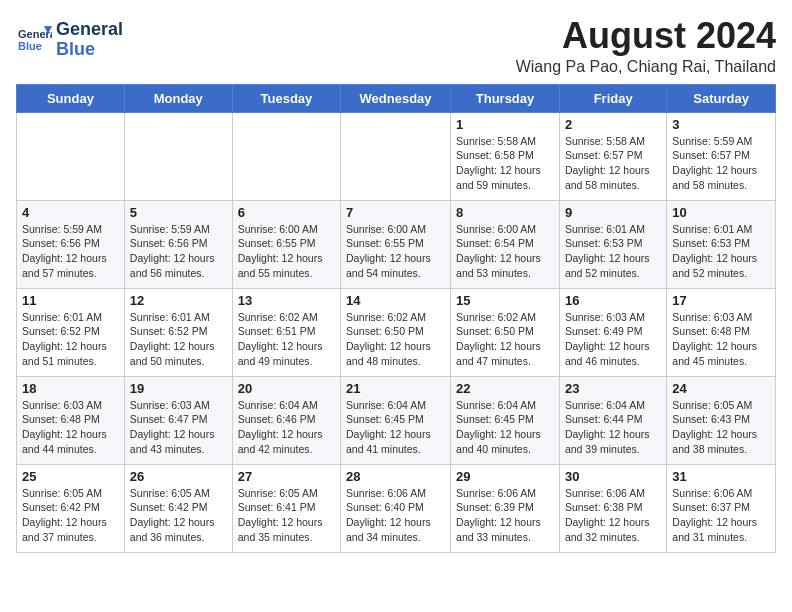 The image size is (792, 612). I want to click on calendar-cell: 30Sunrise: 6:06 AM Sunset: 6:38 PM Dayli…, so click(612, 508).